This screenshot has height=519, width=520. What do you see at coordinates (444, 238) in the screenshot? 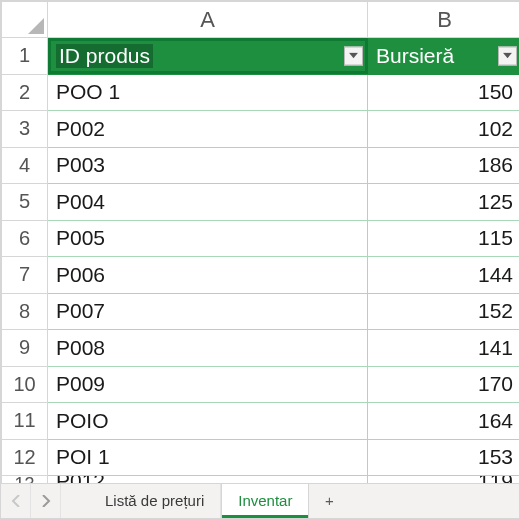
I see `cell-val: 115` at bounding box center [444, 238].